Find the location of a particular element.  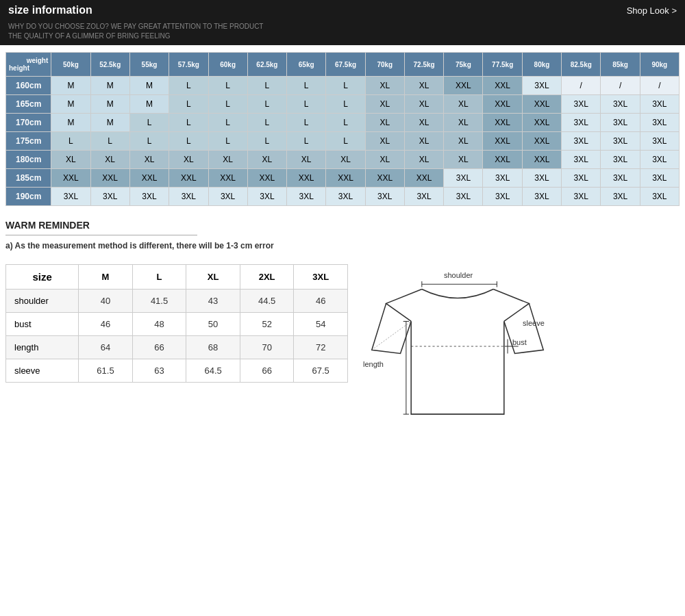

page-title: size information is located at coordinates (51, 10).